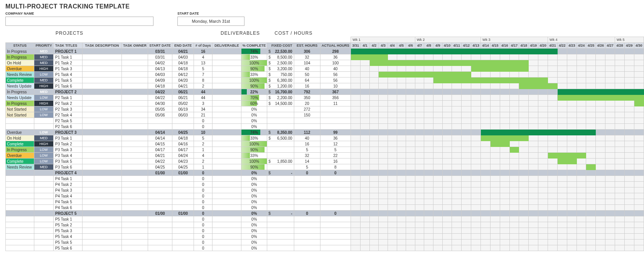 This screenshot has width=644, height=275. Describe the element at coordinates (44, 69) in the screenshot. I see `priority-cell: HIGH` at that location.